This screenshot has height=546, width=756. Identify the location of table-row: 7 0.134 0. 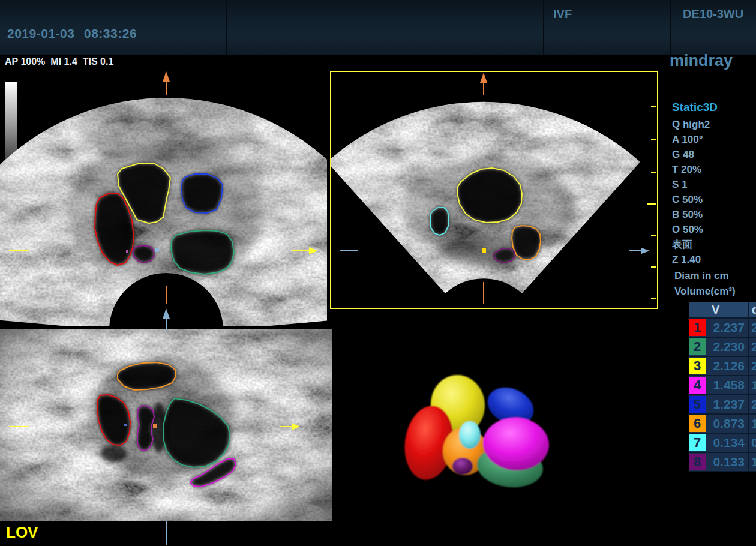
(722, 443).